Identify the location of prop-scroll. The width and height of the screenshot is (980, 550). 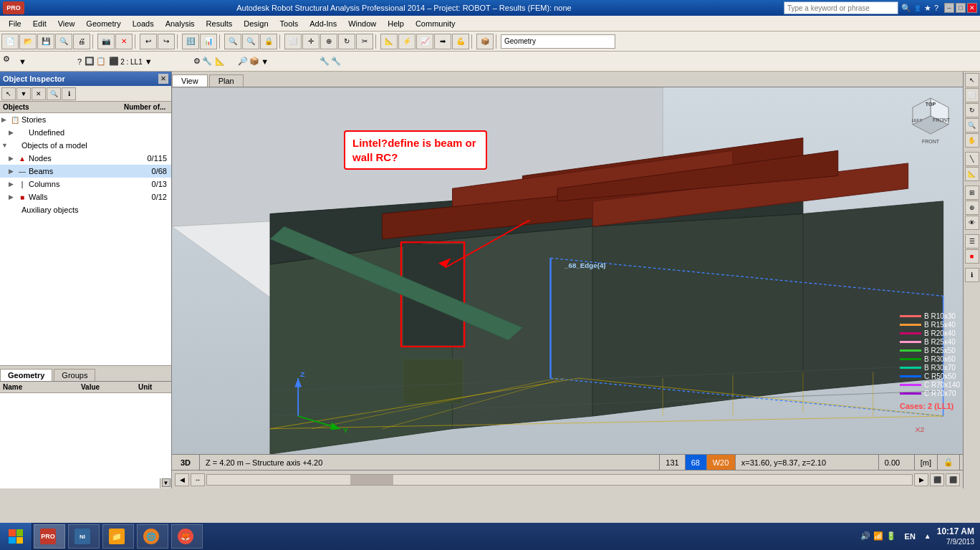
(86, 435).